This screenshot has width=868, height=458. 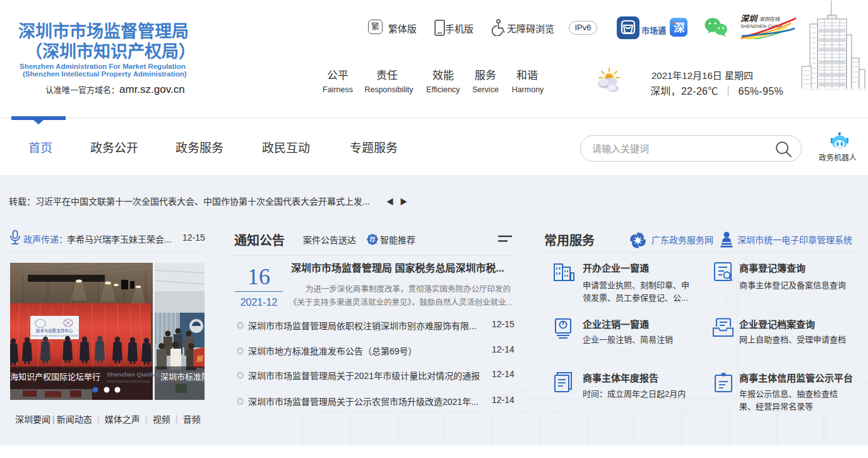 What do you see at coordinates (182, 377) in the screenshot?
I see `svg-text: 深圳市标准院` at bounding box center [182, 377].